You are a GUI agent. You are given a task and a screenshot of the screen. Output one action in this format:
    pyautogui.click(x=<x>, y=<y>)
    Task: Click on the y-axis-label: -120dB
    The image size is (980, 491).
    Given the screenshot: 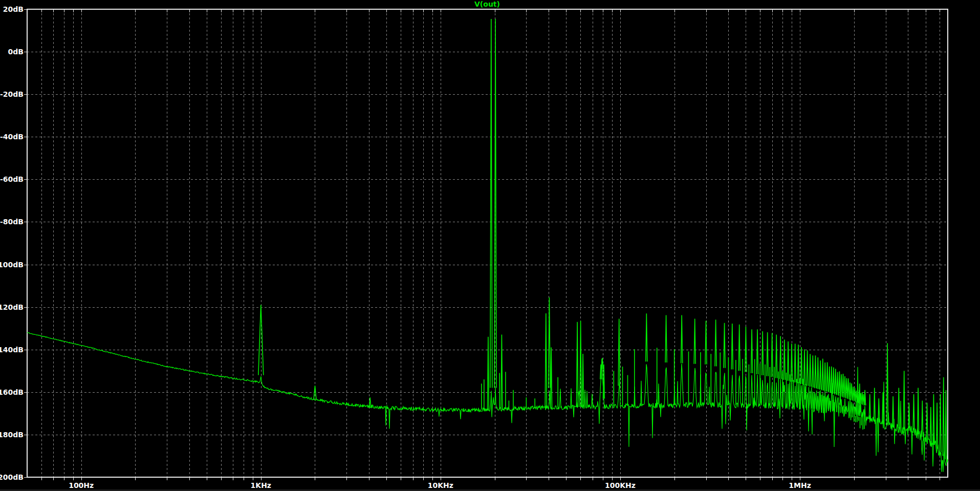 What is the action you would take?
    pyautogui.click(x=12, y=307)
    